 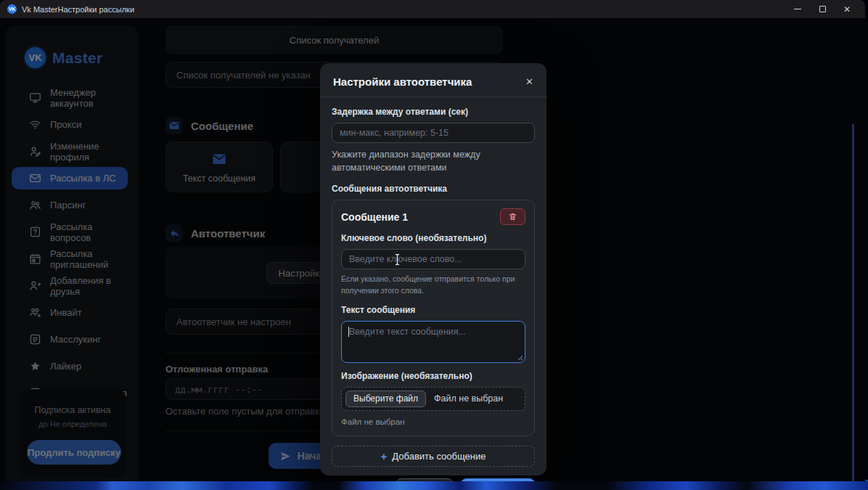 I want to click on text-cursor-icon, so click(x=398, y=260).